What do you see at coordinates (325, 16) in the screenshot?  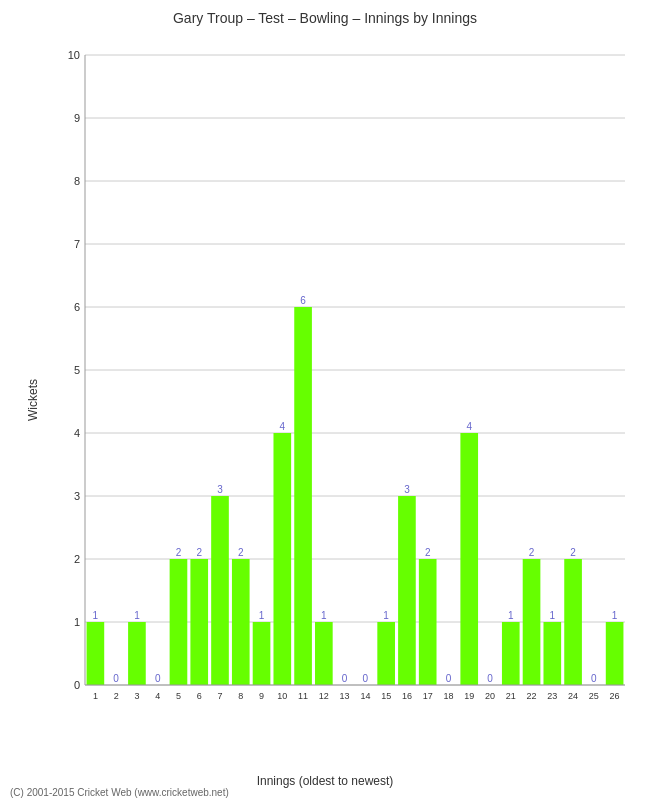 I see `chart-title: Gary Troup – Test – Bowling – Innings by…` at bounding box center [325, 16].